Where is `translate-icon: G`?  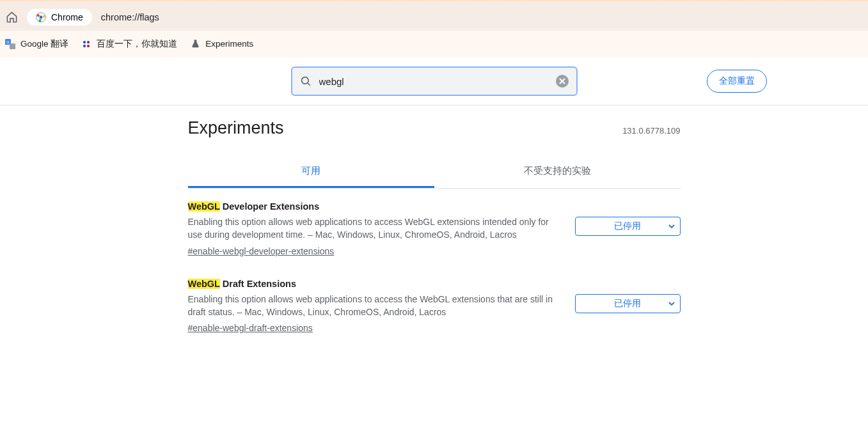 translate-icon: G is located at coordinates (10, 44).